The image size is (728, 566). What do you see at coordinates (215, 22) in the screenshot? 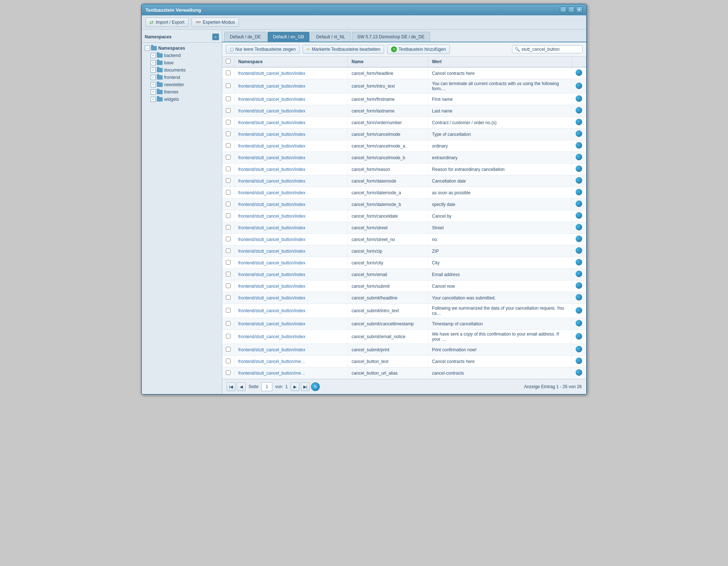
I see `experten-modus-button: 👓 Experten-Modus` at bounding box center [215, 22].